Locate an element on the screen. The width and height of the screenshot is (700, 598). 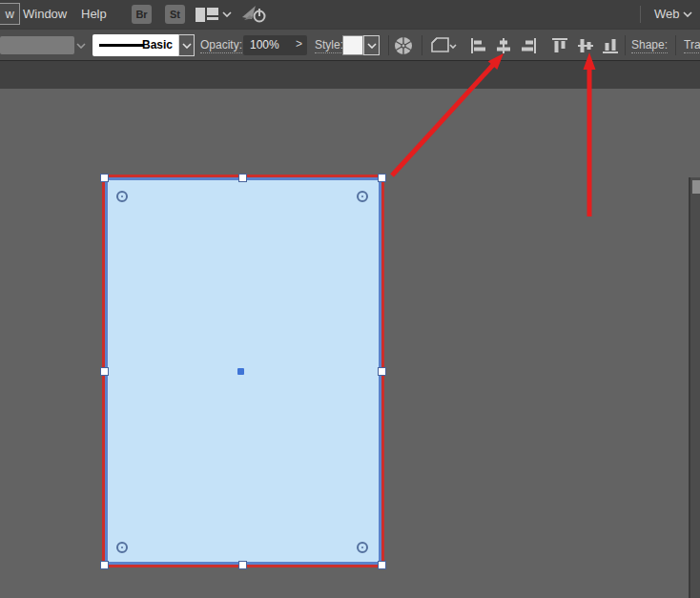
opacity-value: 100% is located at coordinates (265, 45).